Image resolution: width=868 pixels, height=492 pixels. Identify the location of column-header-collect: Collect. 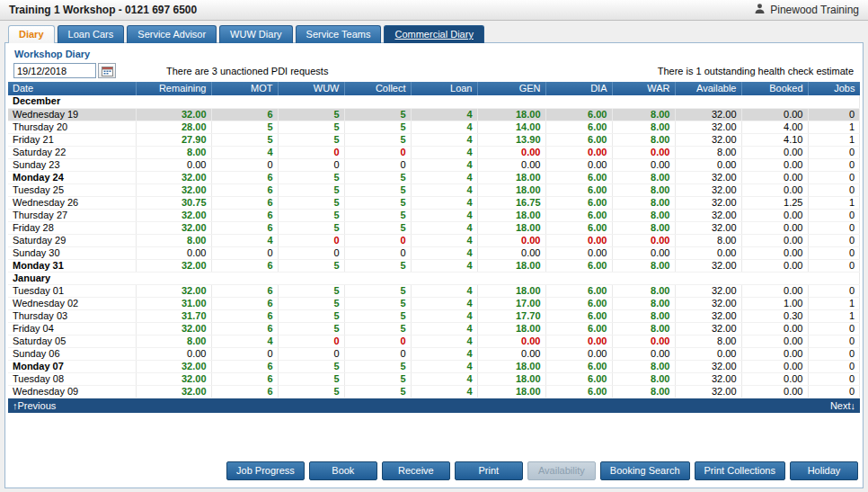
(377, 88).